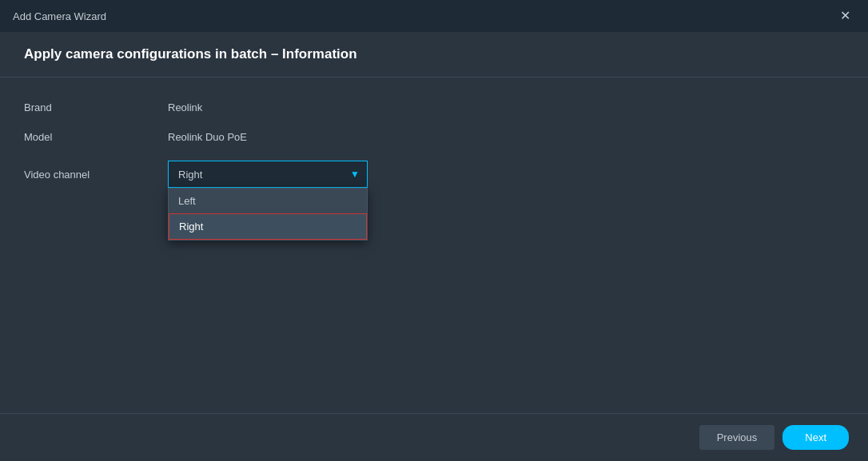  What do you see at coordinates (190, 174) in the screenshot?
I see `select-current-value: Right` at bounding box center [190, 174].